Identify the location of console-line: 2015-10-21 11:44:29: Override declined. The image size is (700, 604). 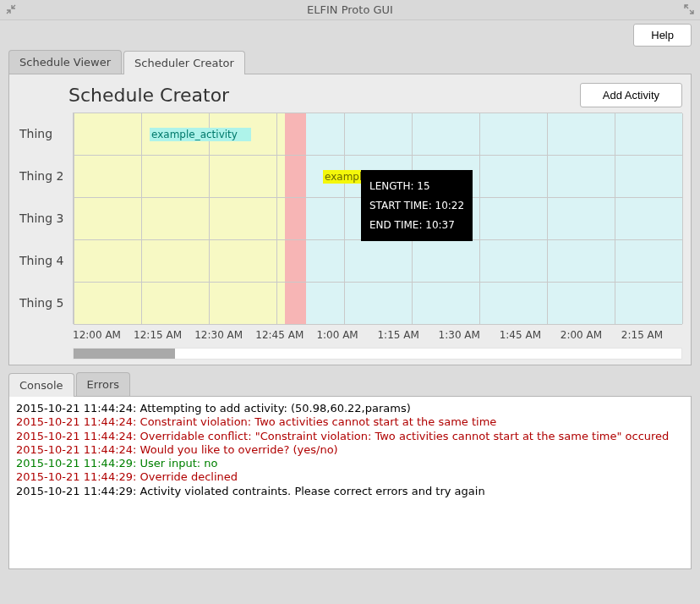
(350, 477).